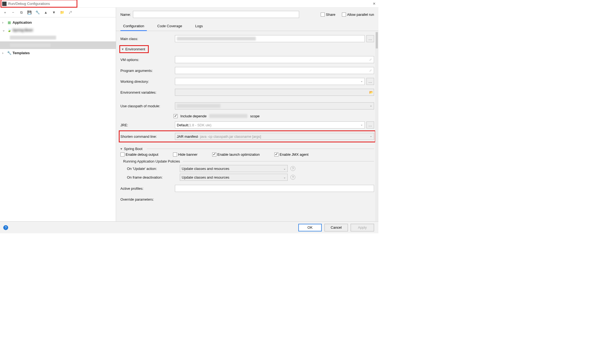  Describe the element at coordinates (331, 15) in the screenshot. I see `share-label: Share` at that location.